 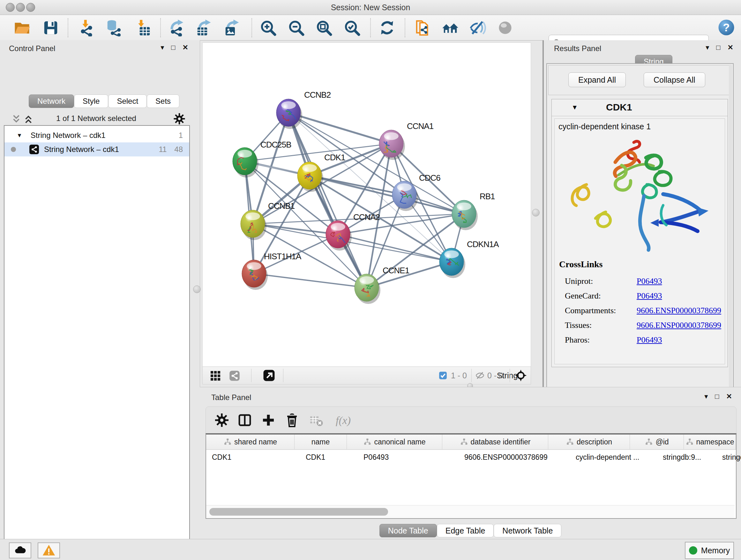 What do you see at coordinates (143, 28) in the screenshot?
I see `import-table-file-icon` at bounding box center [143, 28].